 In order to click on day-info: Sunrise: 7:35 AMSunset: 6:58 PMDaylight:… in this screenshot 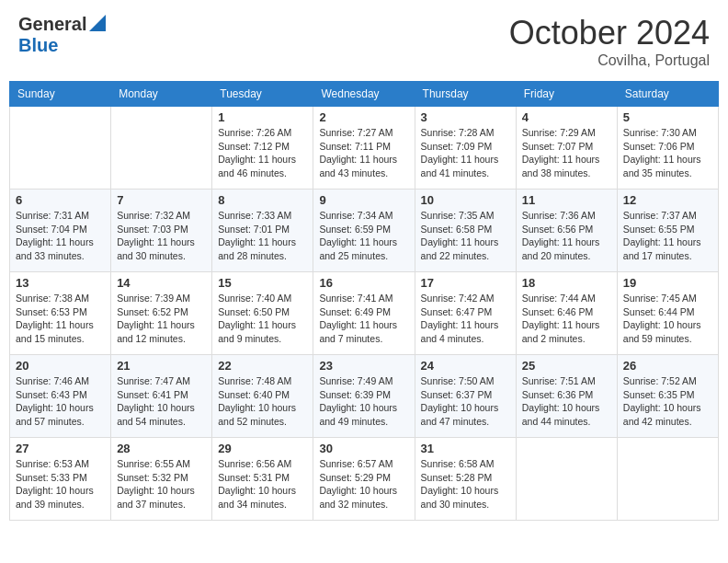, I will do `click(465, 236)`.